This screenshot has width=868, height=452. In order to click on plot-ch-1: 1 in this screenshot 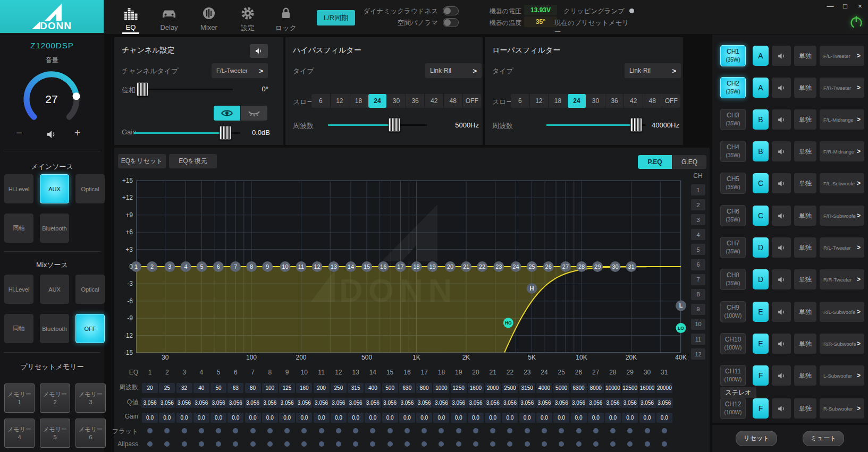, I will do `click(698, 190)`.